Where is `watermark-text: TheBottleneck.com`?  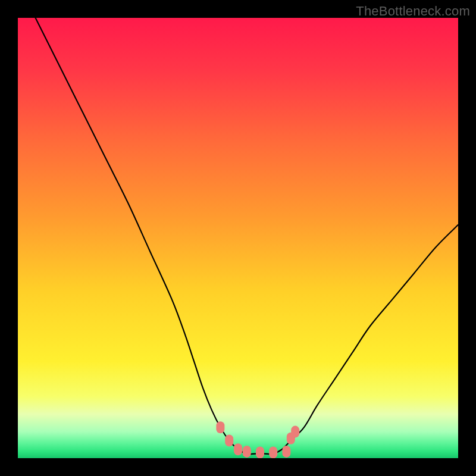
watermark-text: TheBottleneck.com is located at coordinates (413, 11).